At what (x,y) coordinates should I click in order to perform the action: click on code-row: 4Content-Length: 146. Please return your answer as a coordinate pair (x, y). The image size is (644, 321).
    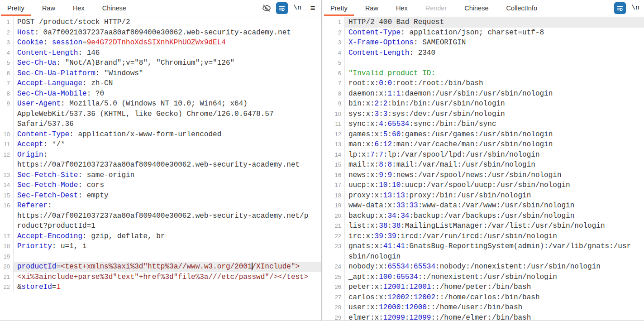
    Looking at the image, I should click on (161, 53).